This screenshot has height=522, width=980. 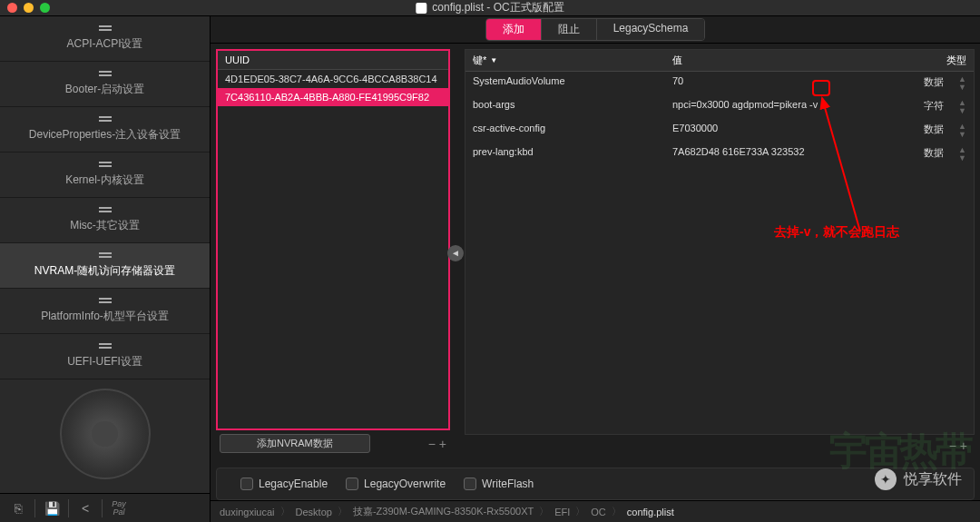 What do you see at coordinates (119, 508) in the screenshot?
I see `paypal-button: PayPal` at bounding box center [119, 508].